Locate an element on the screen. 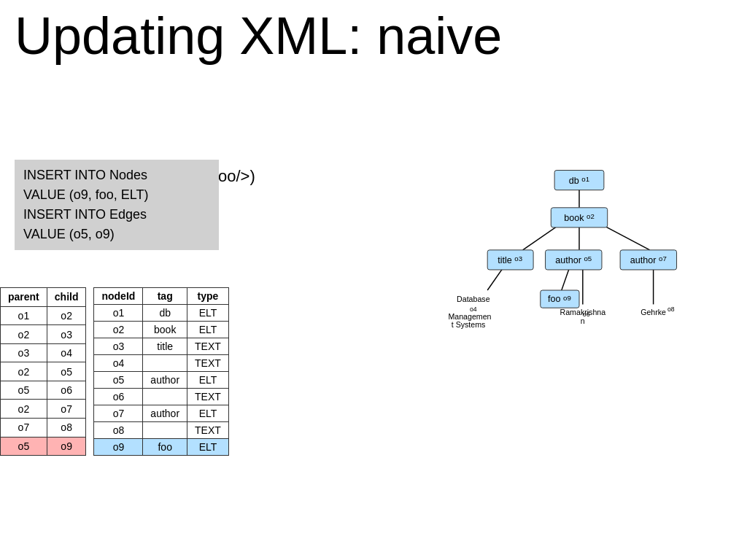 The width and height of the screenshot is (747, 560). nodes-col-type: type is located at coordinates (209, 296).